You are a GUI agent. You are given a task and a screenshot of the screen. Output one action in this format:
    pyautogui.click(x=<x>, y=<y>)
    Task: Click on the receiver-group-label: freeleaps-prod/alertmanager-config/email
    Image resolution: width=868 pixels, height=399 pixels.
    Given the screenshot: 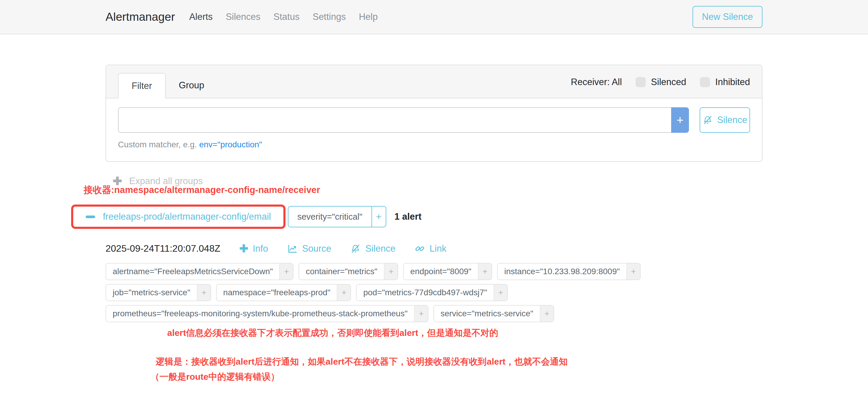 What is the action you would take?
    pyautogui.click(x=187, y=217)
    